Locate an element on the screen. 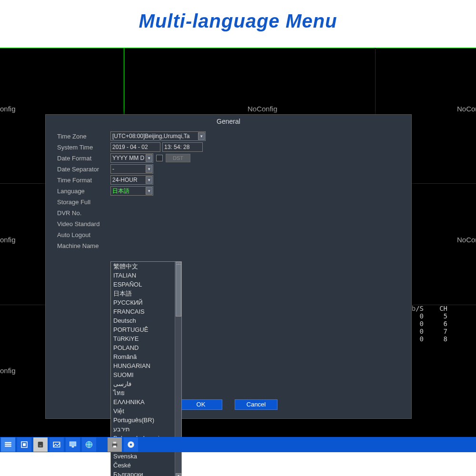 The height and width of the screenshot is (476, 476). stats-row: 07 is located at coordinates (440, 331).